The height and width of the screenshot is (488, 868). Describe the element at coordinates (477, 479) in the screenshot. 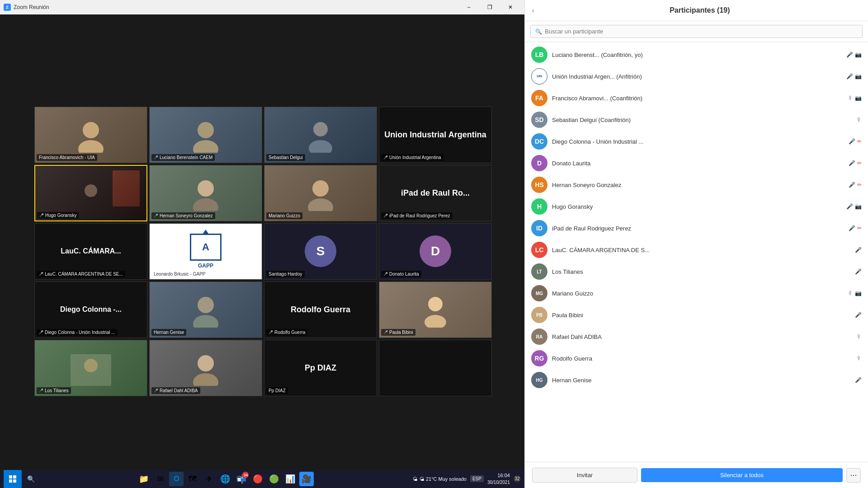

I see `notification-area: ESP` at that location.